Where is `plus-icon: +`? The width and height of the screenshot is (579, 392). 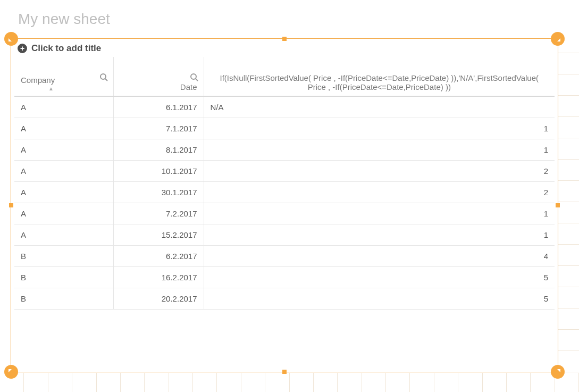
plus-icon: + is located at coordinates (22, 48).